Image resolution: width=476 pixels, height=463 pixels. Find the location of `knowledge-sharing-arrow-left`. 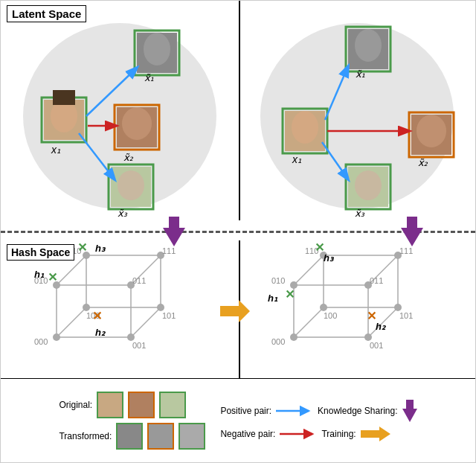

knowledge-sharing-arrow-left is located at coordinates (174, 233).